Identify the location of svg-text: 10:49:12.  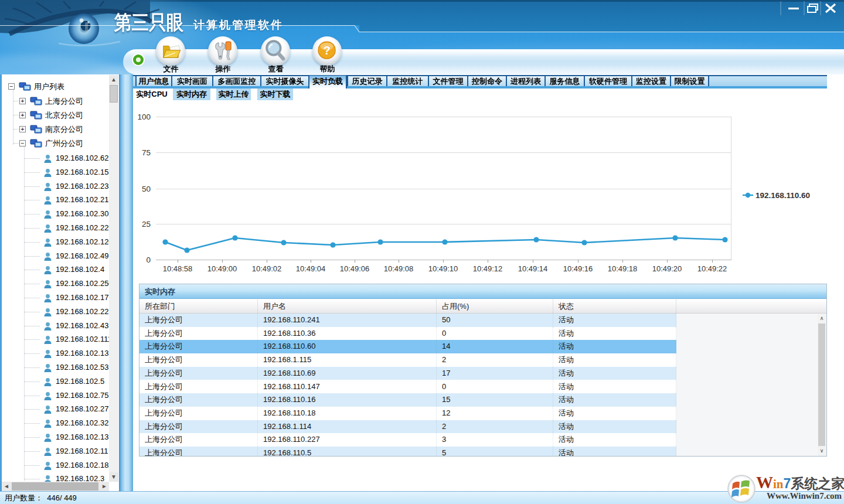
(488, 268).